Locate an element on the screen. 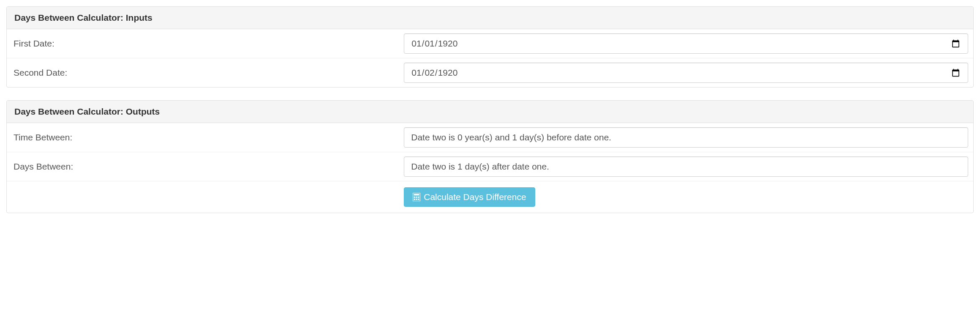 This screenshot has height=318, width=980. calculate-button-label: Calculate Days Difference is located at coordinates (475, 197).